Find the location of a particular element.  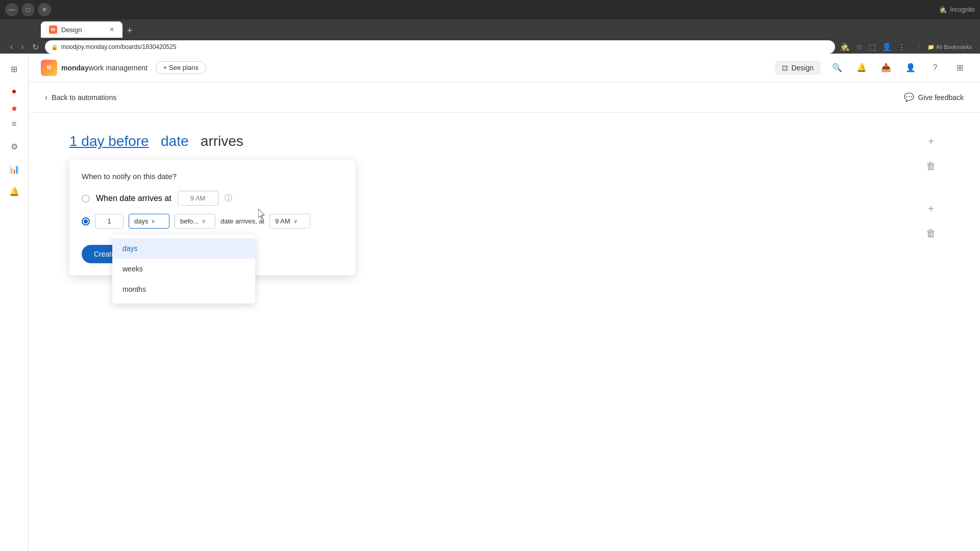

dropdown-item-months: months is located at coordinates (184, 289).